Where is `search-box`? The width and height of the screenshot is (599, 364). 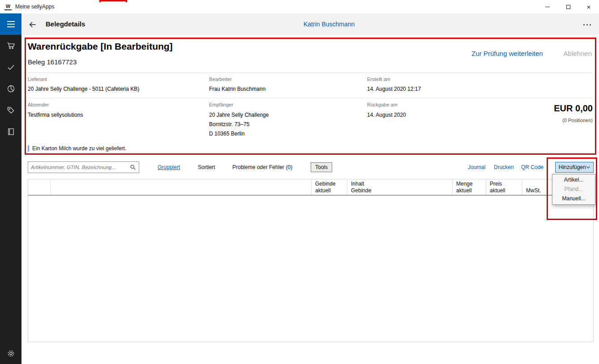 search-box is located at coordinates (83, 167).